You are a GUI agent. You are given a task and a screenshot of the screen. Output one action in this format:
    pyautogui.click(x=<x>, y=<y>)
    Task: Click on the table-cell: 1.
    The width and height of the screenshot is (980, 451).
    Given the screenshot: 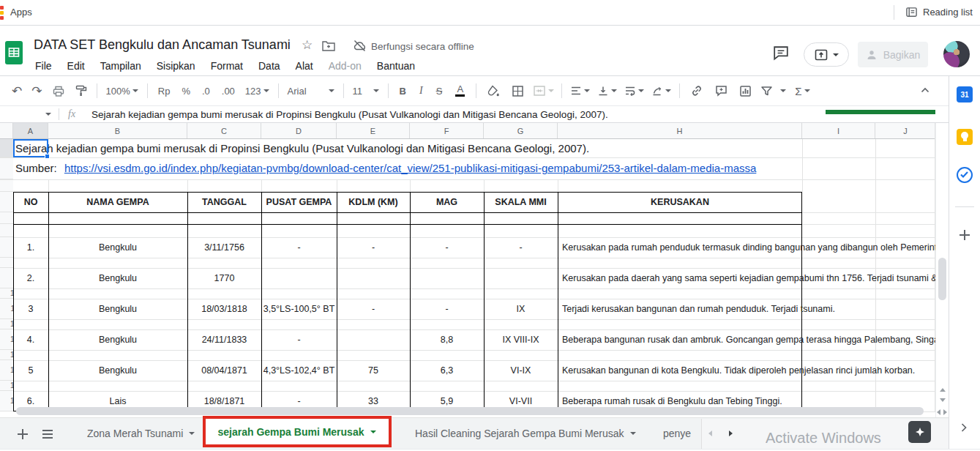 What is the action you would take?
    pyautogui.click(x=31, y=247)
    